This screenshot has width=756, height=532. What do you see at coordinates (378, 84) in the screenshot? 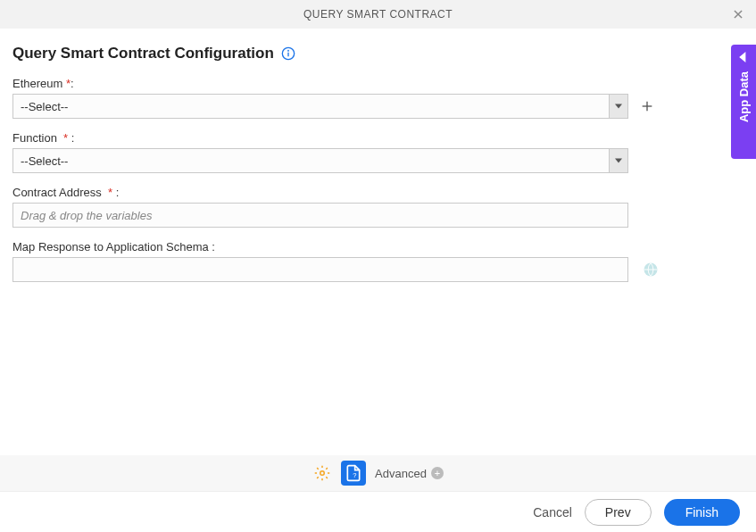
I see `ethereum-label: Ethereum *:` at bounding box center [378, 84].